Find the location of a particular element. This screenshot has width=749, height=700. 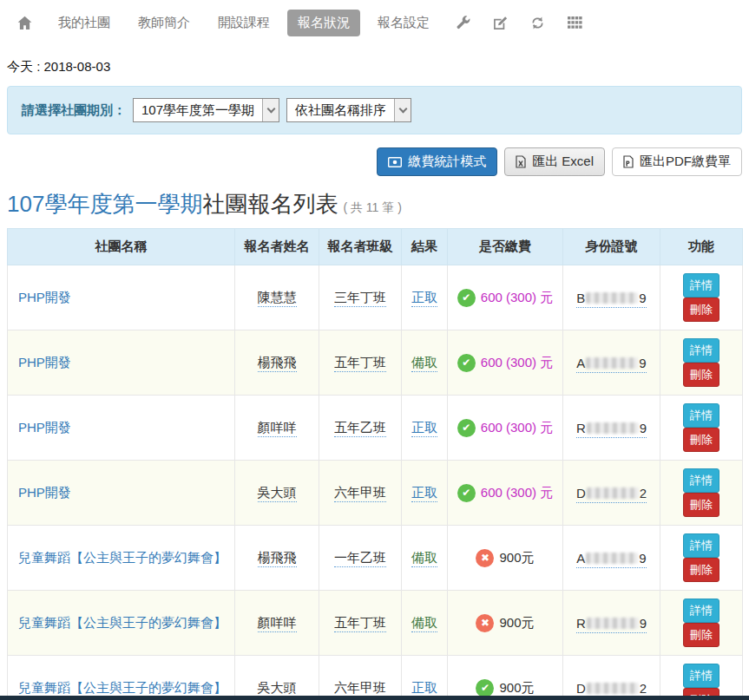

col-header-class: 報名者班級 is located at coordinates (361, 247).